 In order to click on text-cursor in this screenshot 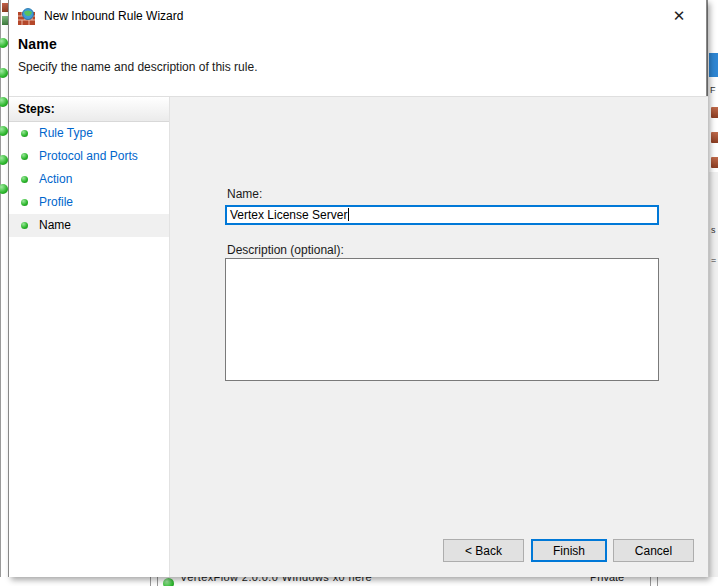, I will do `click(348, 214)`.